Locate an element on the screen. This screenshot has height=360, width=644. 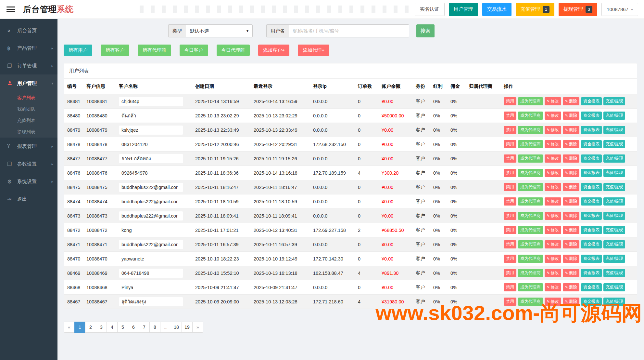
account-dropdown: 10087867▾ is located at coordinates (620, 9).